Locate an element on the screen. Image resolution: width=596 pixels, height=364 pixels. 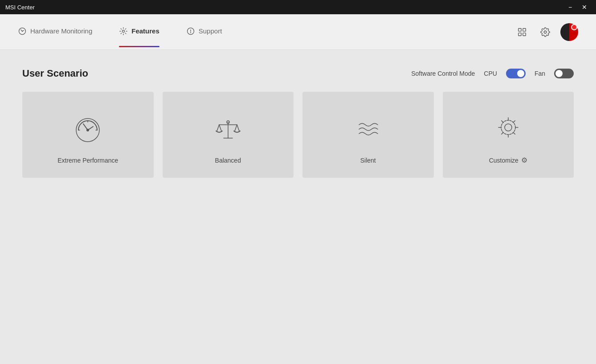
speedometer-icon is located at coordinates (88, 128).